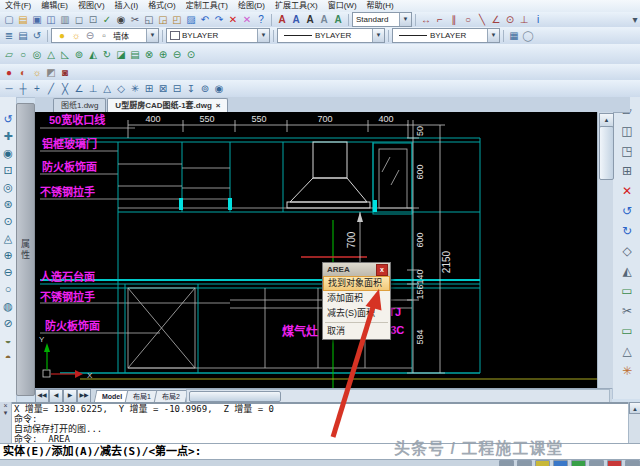  What do you see at coordinates (162, 6) in the screenshot?
I see `menu-format: 格式(O)` at bounding box center [162, 6].